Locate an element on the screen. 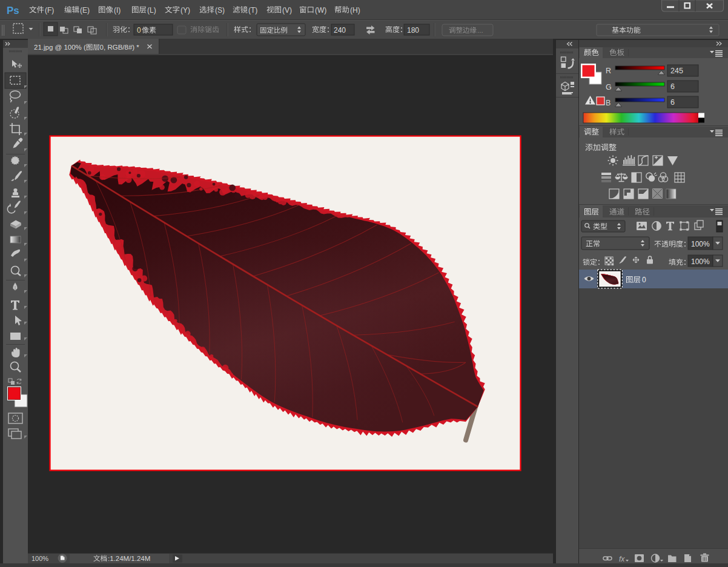 Image resolution: width=728 pixels, height=567 pixels. svg-text: (H) is located at coordinates (355, 10).